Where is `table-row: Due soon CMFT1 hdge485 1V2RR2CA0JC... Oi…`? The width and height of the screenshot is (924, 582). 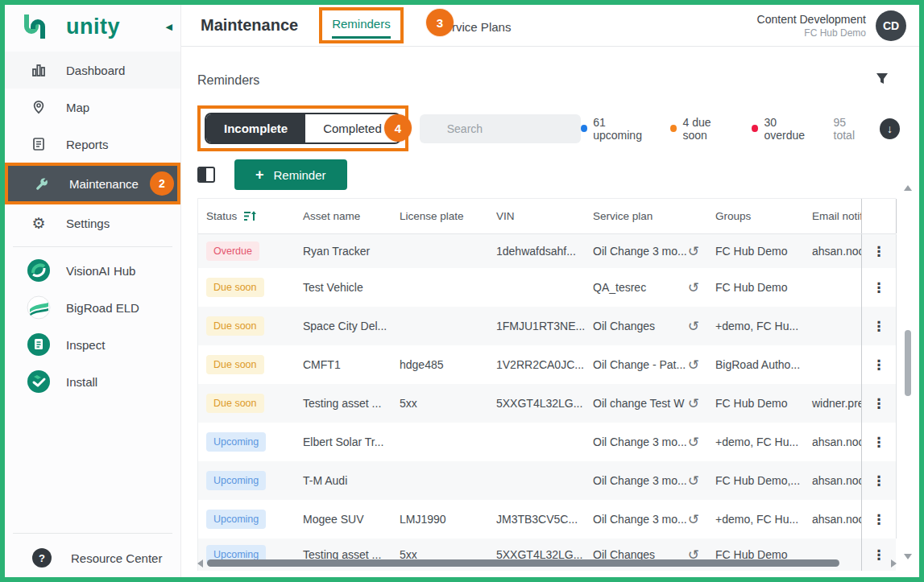
table-row: Due soon CMFT1 hdge485 1V2RR2CA0JC... Oi… is located at coordinates (547, 365).